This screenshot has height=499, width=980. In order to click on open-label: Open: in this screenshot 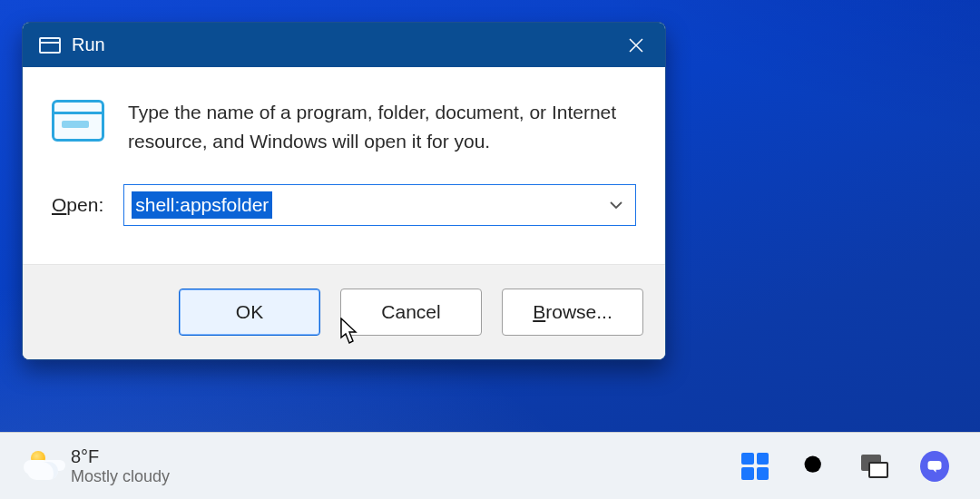, I will do `click(78, 205)`.